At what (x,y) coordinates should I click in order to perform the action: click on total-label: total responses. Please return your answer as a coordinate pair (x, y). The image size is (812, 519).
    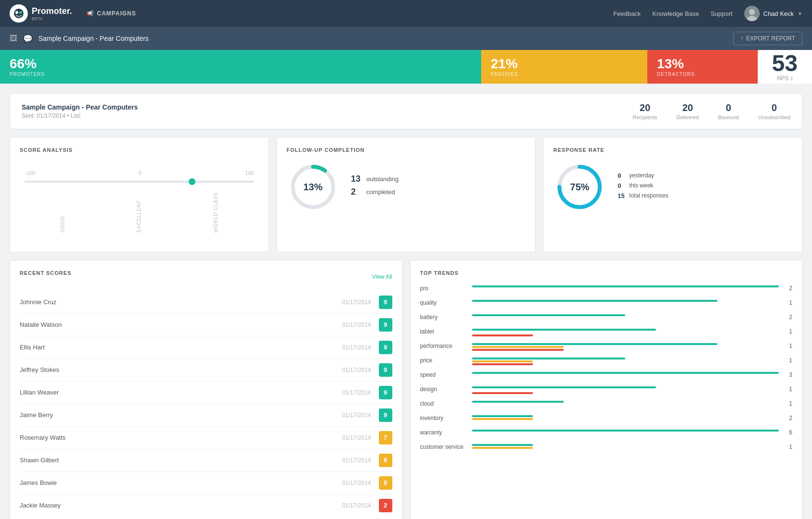
    Looking at the image, I should click on (648, 196).